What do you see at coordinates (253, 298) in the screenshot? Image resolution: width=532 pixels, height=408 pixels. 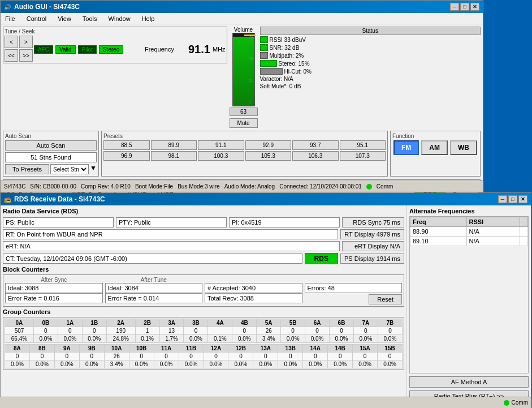 I see `total-recv-field: Total Recv: 3088` at bounding box center [253, 298].